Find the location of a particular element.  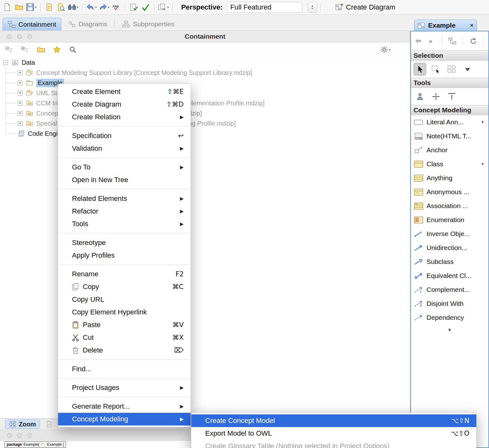

menu-item-copy-url: Copy URL is located at coordinates (124, 300).